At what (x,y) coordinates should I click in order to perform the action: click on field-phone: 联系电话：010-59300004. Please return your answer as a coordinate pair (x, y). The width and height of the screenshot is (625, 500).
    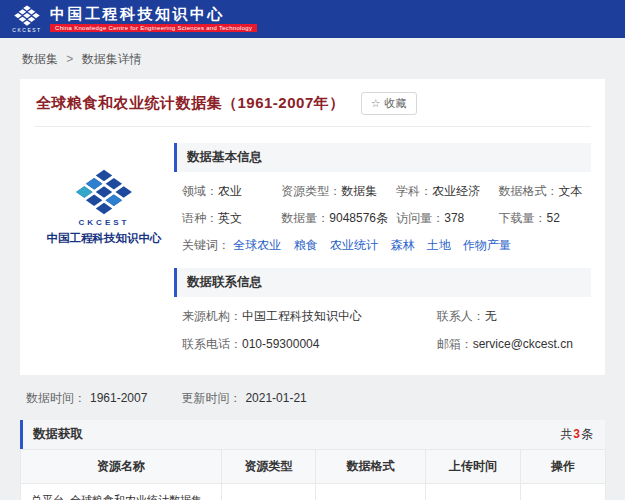
    Looking at the image, I should click on (310, 344).